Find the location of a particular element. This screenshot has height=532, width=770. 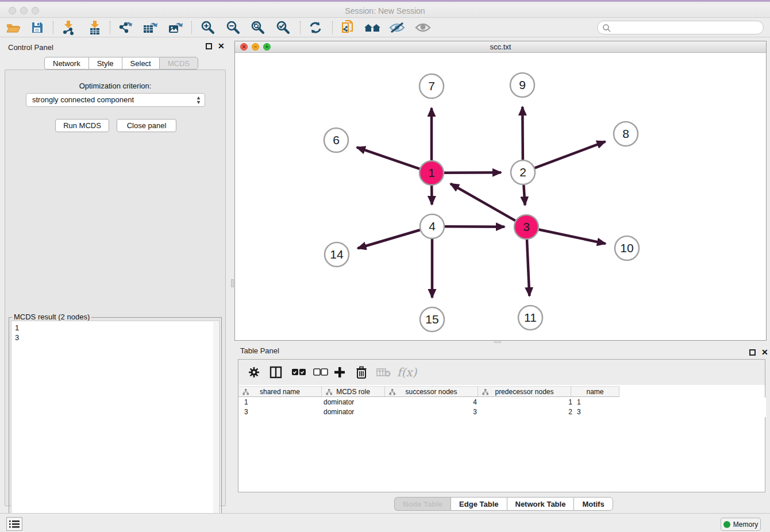

refresh-icon is located at coordinates (315, 28).